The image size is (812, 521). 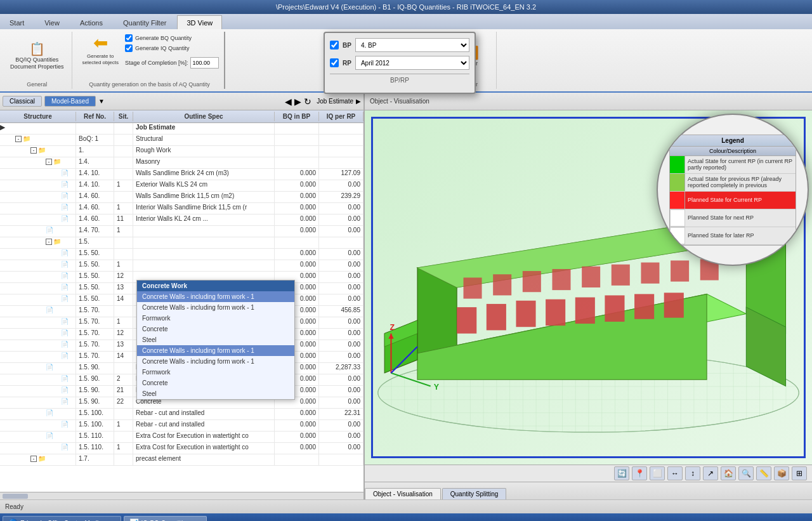 What do you see at coordinates (799, 473) in the screenshot?
I see `viewer-icon-grid: ⊞` at bounding box center [799, 473].